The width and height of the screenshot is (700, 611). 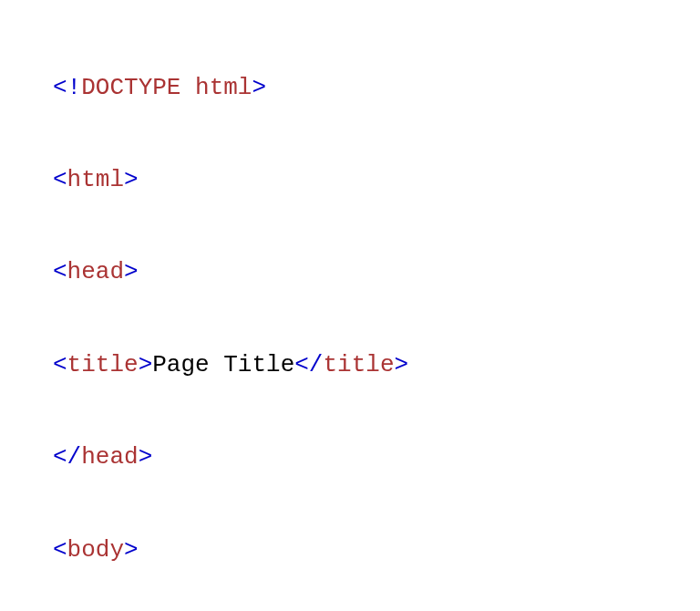 What do you see at coordinates (376, 458) in the screenshot?
I see `code-line-5: </head>` at bounding box center [376, 458].